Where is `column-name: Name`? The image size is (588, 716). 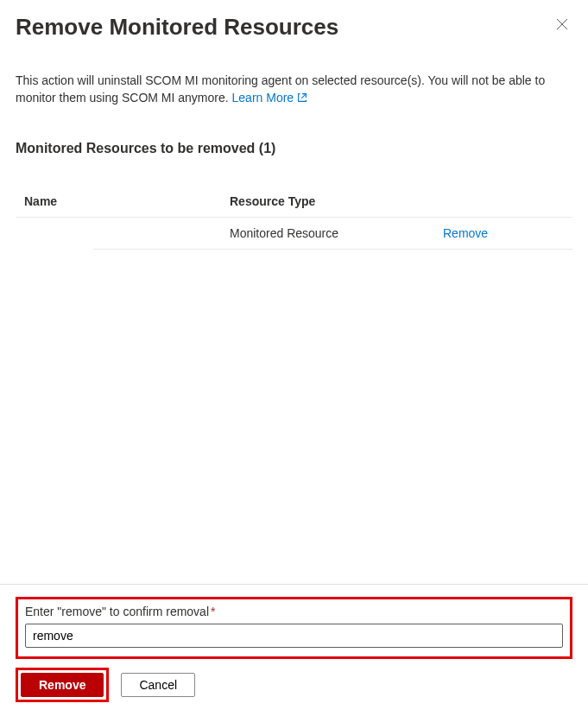
column-name: Name is located at coordinates (127, 201).